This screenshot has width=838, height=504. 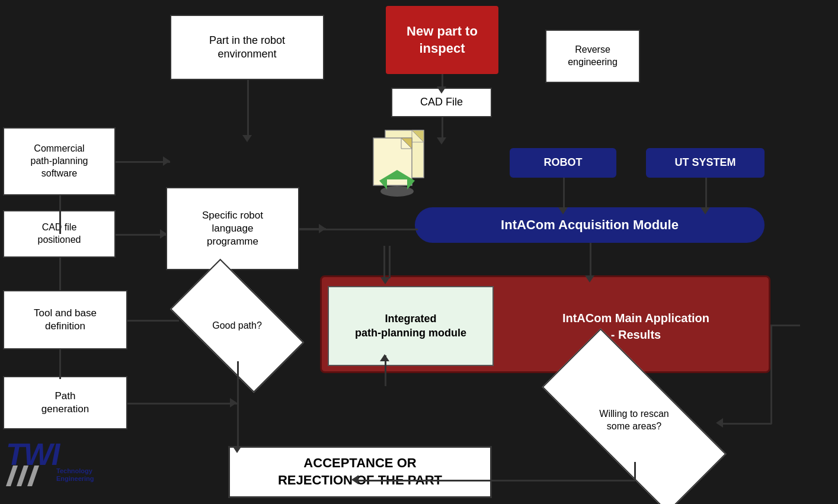 What do you see at coordinates (497, 481) in the screenshot?
I see `arrow-willing-acceptance` at bounding box center [497, 481].